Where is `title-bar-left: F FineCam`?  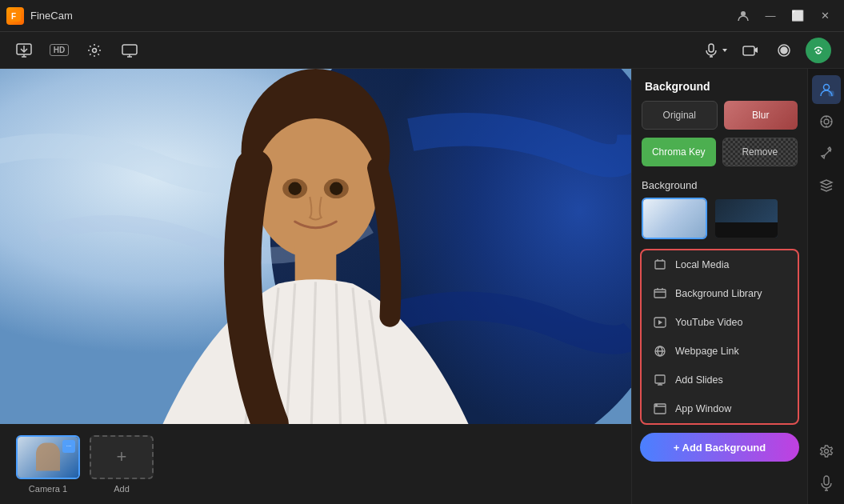 title-bar-left: F FineCam is located at coordinates (40, 16).